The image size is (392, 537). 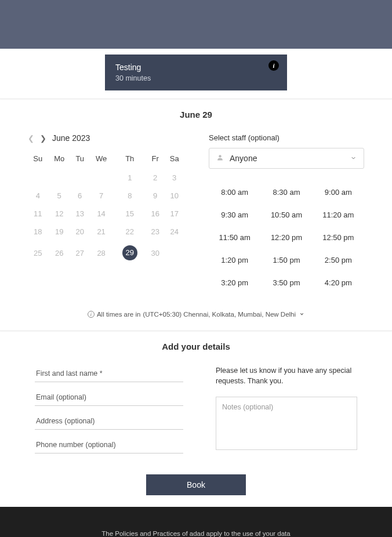 I want to click on calendar-day: 1, so click(x=130, y=177).